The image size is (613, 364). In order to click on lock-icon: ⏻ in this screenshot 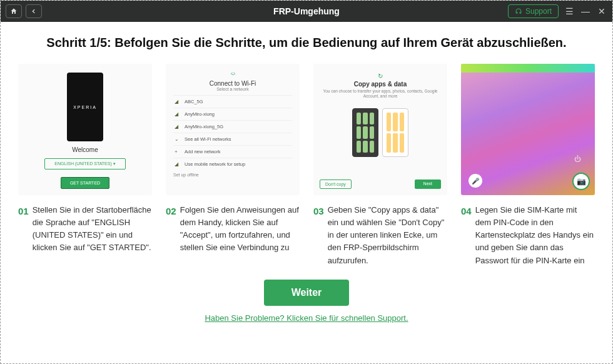, I will do `click(578, 159)`.